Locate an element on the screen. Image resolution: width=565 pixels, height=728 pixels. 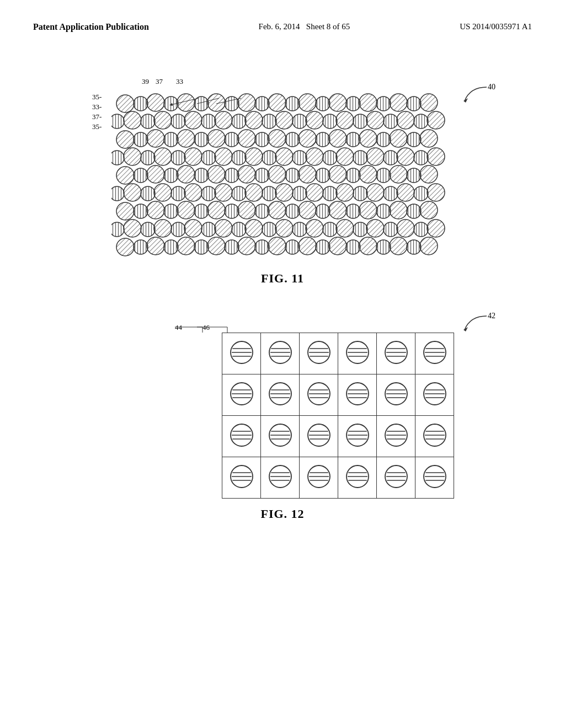
fig12-top-labels: 44 46 is located at coordinates (343, 323).